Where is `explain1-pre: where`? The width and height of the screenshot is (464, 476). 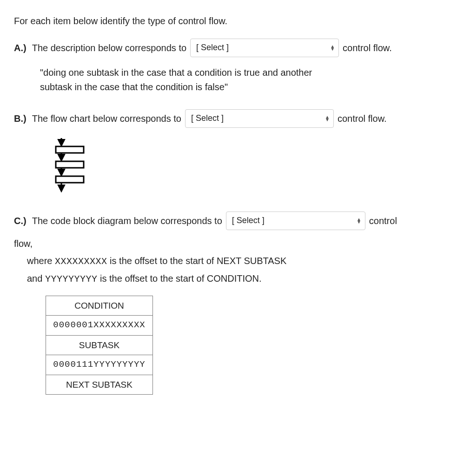
explain1-pre: where is located at coordinates (41, 261).